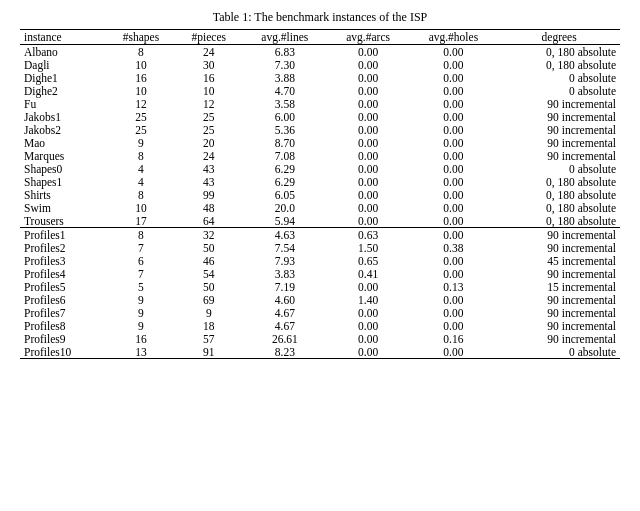  I want to click on table-cell: 4, so click(140, 182).